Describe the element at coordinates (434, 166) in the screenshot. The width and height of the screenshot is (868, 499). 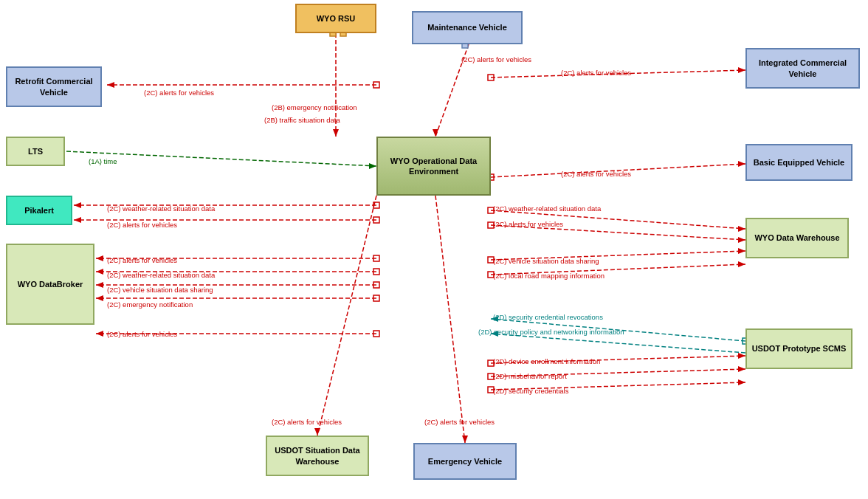
I see `wyo-ode-node: WYO Operational Data Environment` at that location.